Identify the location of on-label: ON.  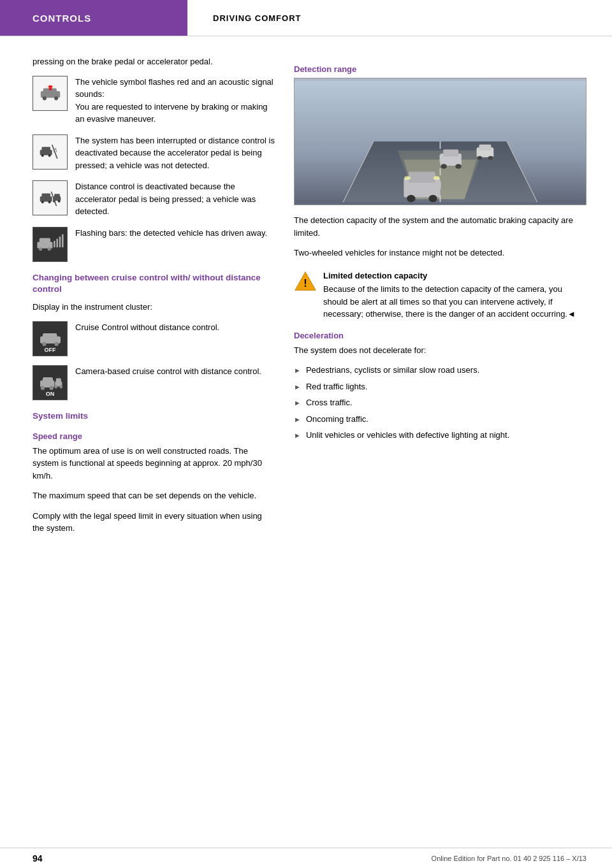
(50, 394).